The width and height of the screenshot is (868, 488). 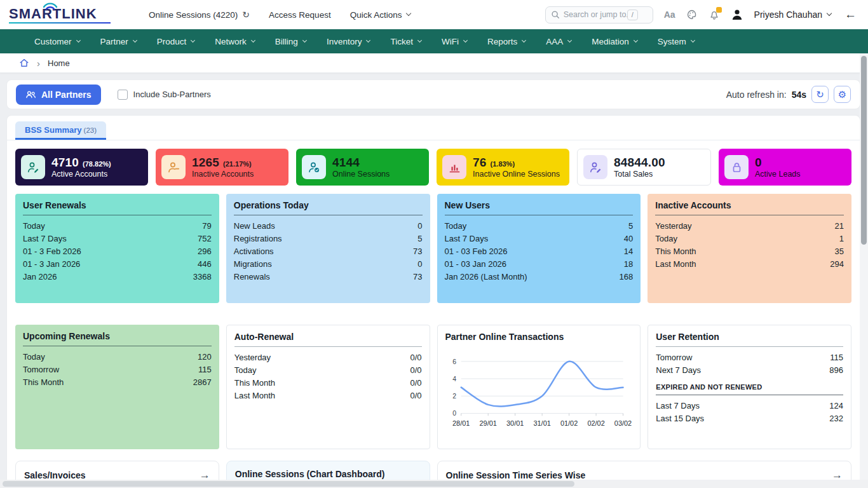 I want to click on notification-badge, so click(x=719, y=10).